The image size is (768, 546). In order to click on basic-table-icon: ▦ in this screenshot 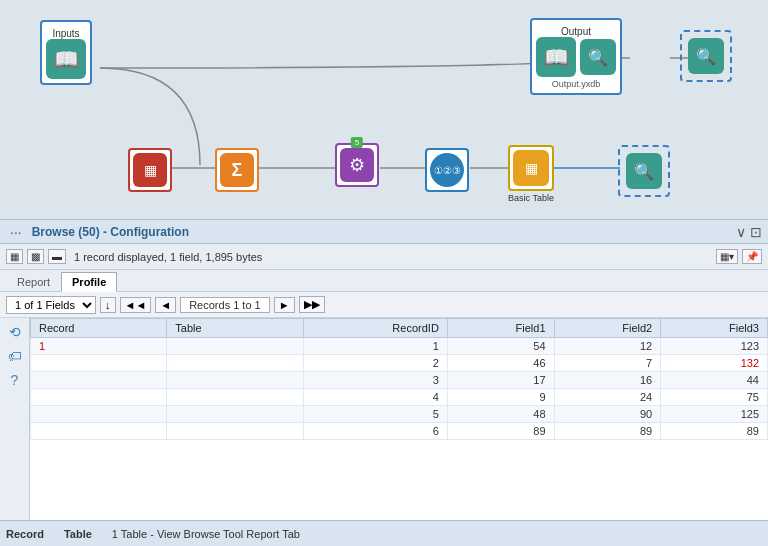, I will do `click(531, 168)`.